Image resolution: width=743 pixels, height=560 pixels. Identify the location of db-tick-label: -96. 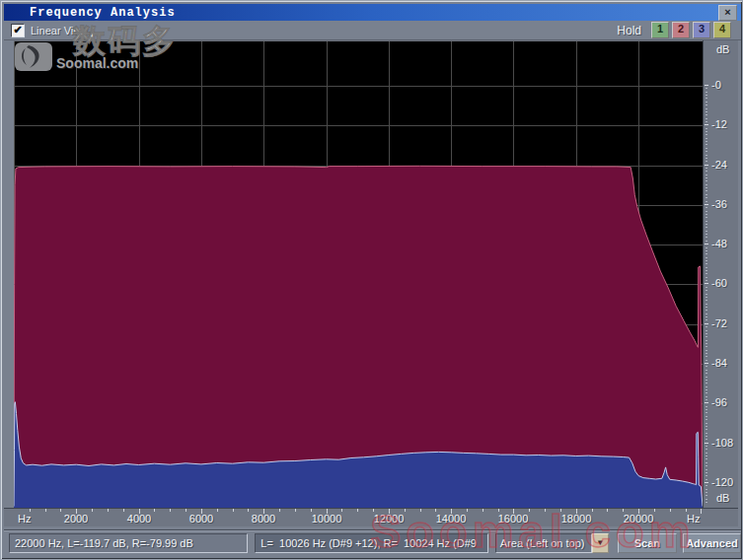
(719, 402).